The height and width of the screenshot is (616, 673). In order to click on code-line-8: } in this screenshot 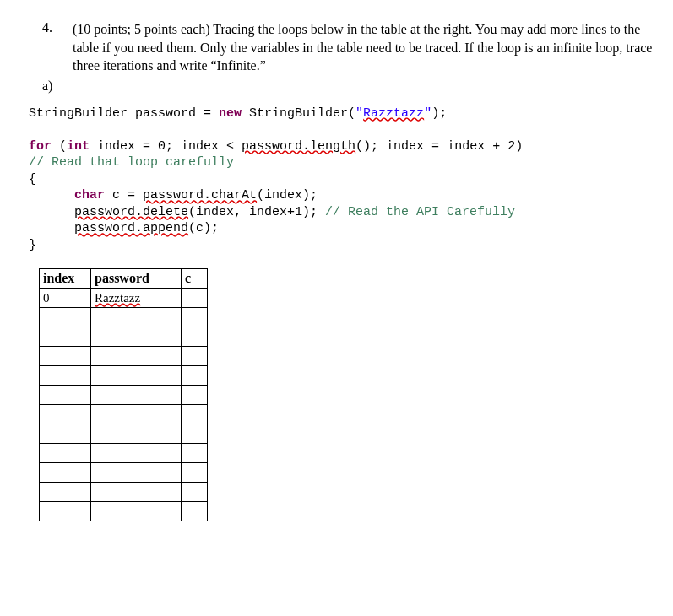, I will do `click(32, 245)`.